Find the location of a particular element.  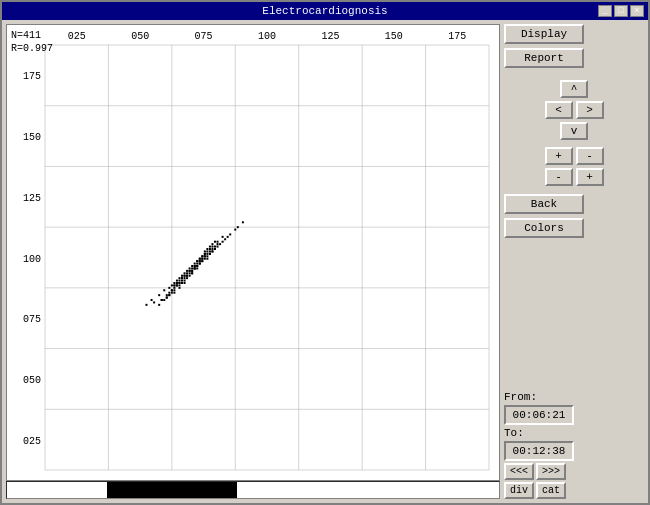

close-button: × is located at coordinates (637, 11).